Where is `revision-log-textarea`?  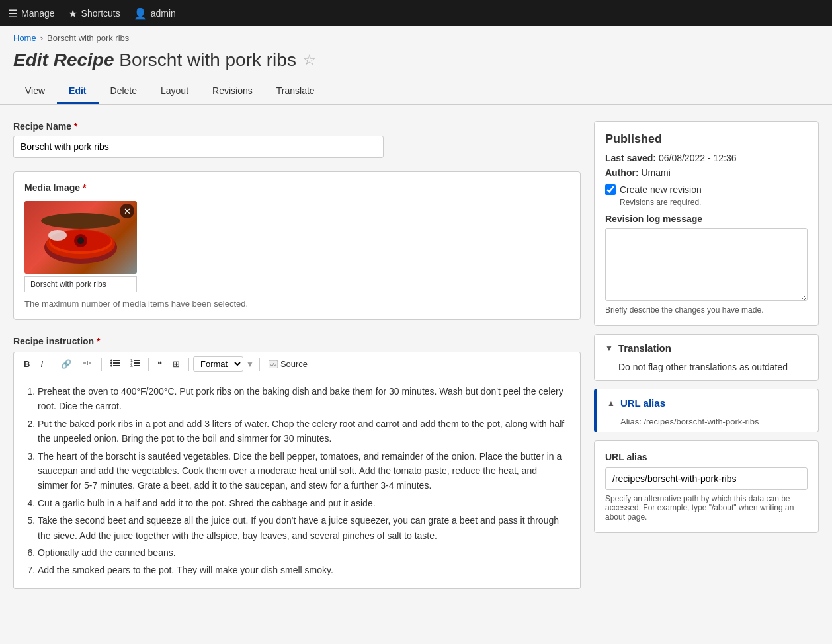 revision-log-textarea is located at coordinates (706, 264).